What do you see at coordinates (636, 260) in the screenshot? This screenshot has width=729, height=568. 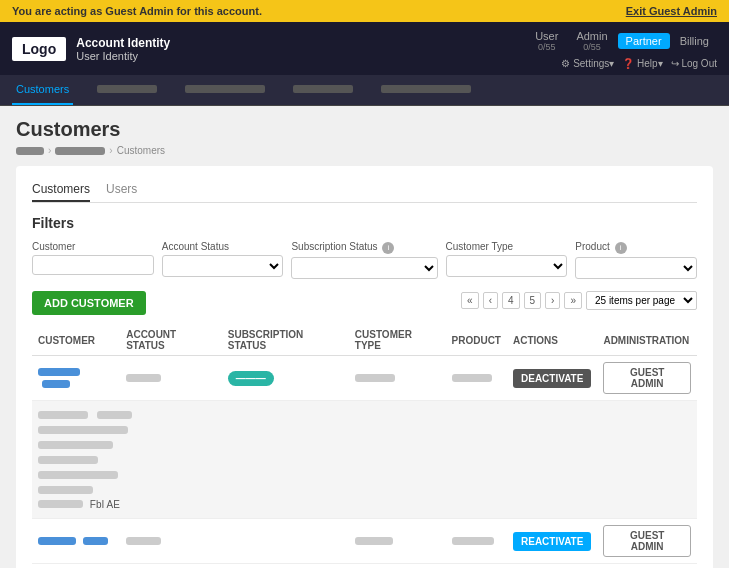 I see `filter-product: Product i` at bounding box center [636, 260].